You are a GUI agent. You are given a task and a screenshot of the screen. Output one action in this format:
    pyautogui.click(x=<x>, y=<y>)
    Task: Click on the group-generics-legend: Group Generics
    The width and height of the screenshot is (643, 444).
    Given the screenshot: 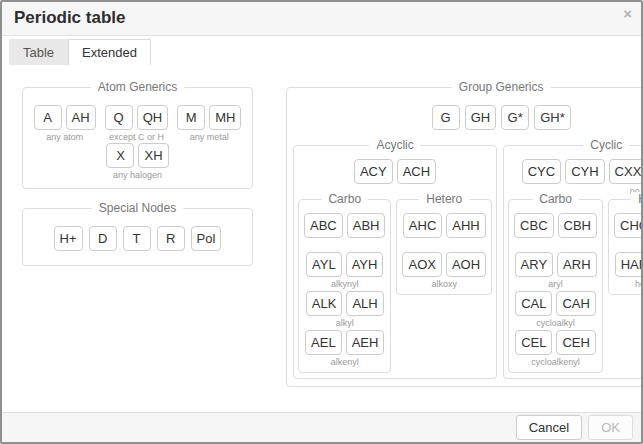 What is the action you would take?
    pyautogui.click(x=502, y=88)
    